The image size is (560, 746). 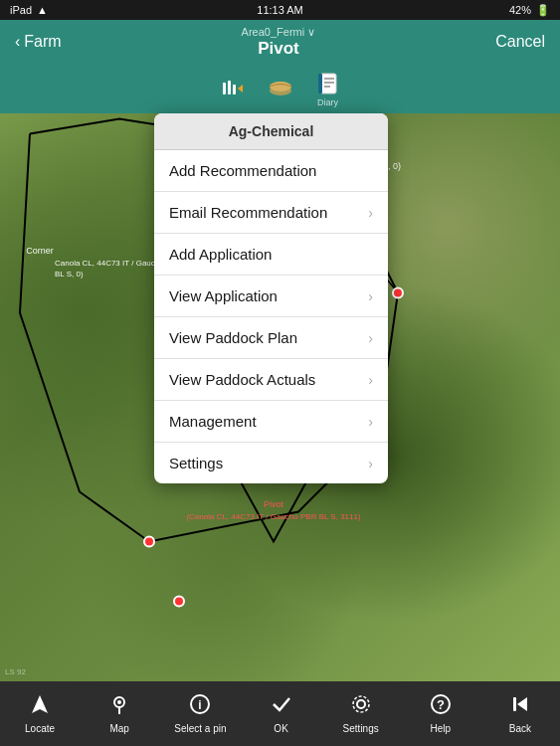 I want to click on nav-title: Pivot, so click(x=279, y=49).